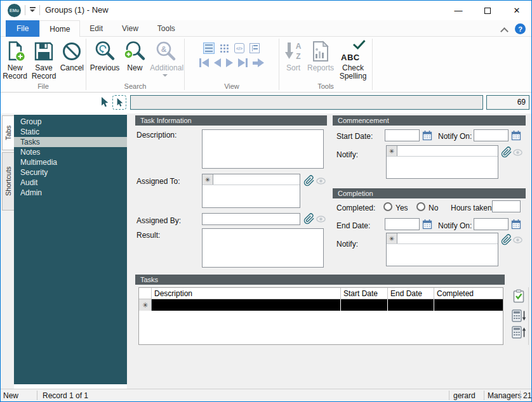  I want to click on hours-taken-input, so click(507, 207).